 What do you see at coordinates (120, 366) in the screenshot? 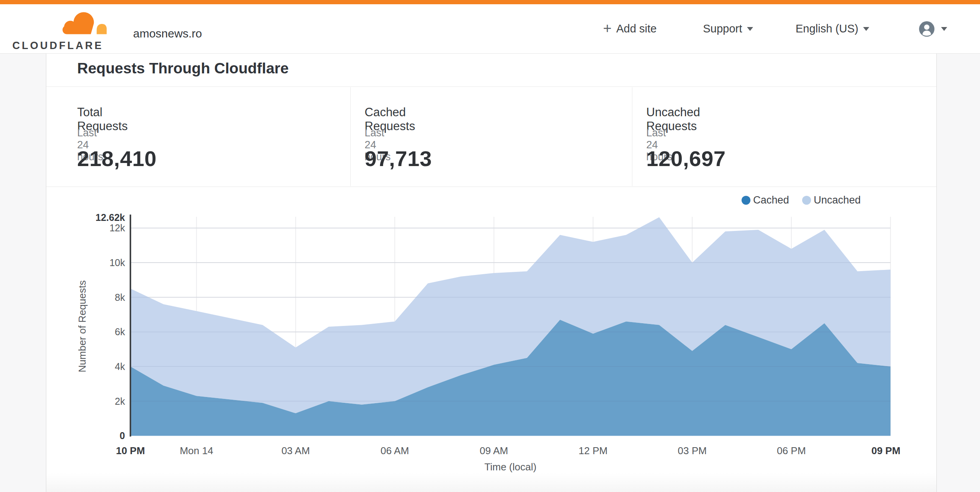
I see `y-axis-tick-label: 4k` at bounding box center [120, 366].